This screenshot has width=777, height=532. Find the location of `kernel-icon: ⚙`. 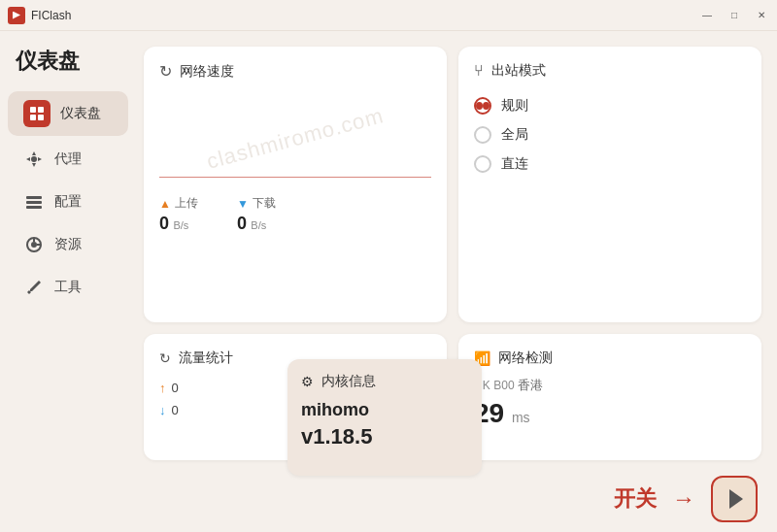

kernel-icon: ⚙ is located at coordinates (307, 382).